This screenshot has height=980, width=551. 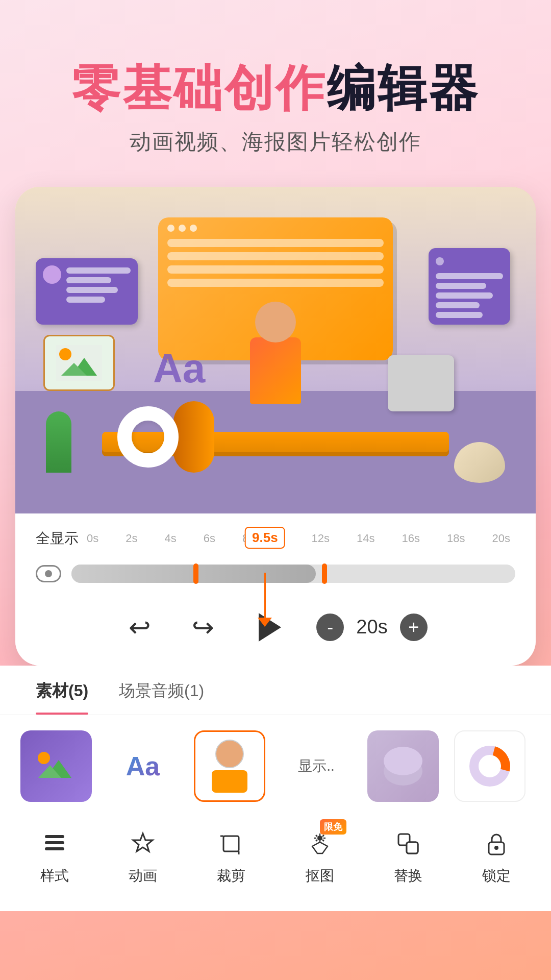 What do you see at coordinates (320, 844) in the screenshot?
I see `cutout-icon-container: 限免` at bounding box center [320, 844].